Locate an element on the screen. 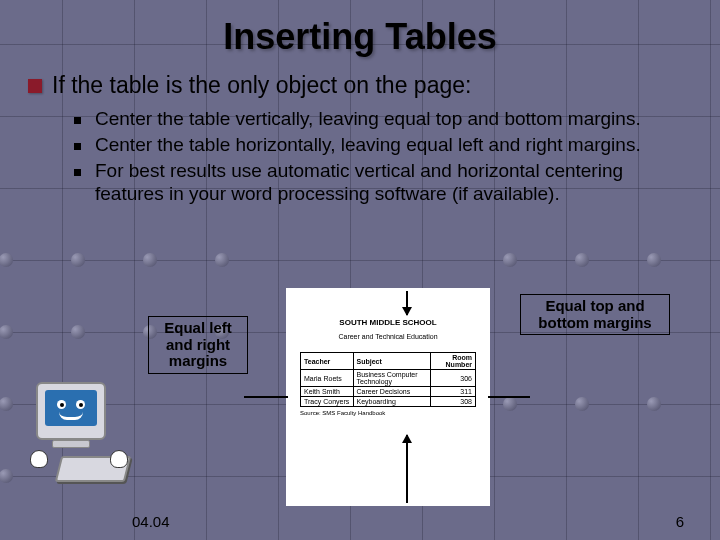 The width and height of the screenshot is (720, 540). bullet-icon is located at coordinates (35, 86).